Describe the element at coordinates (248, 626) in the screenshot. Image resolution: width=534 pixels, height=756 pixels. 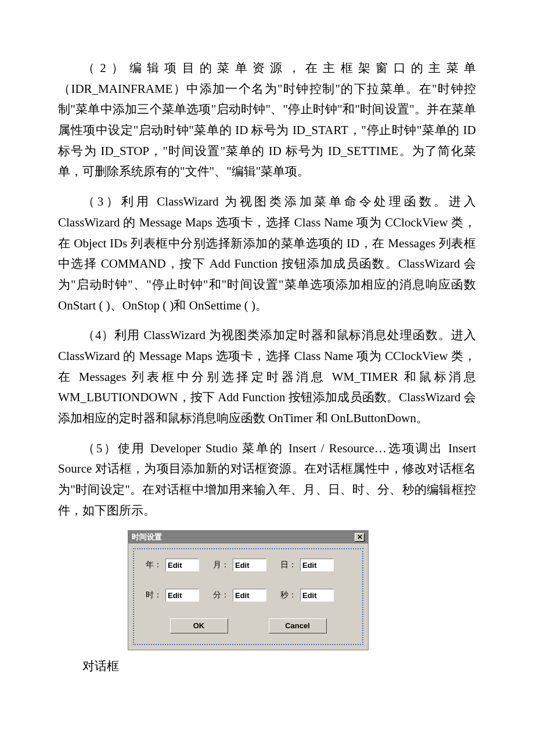
I see `button-row: OK Cancel` at that location.